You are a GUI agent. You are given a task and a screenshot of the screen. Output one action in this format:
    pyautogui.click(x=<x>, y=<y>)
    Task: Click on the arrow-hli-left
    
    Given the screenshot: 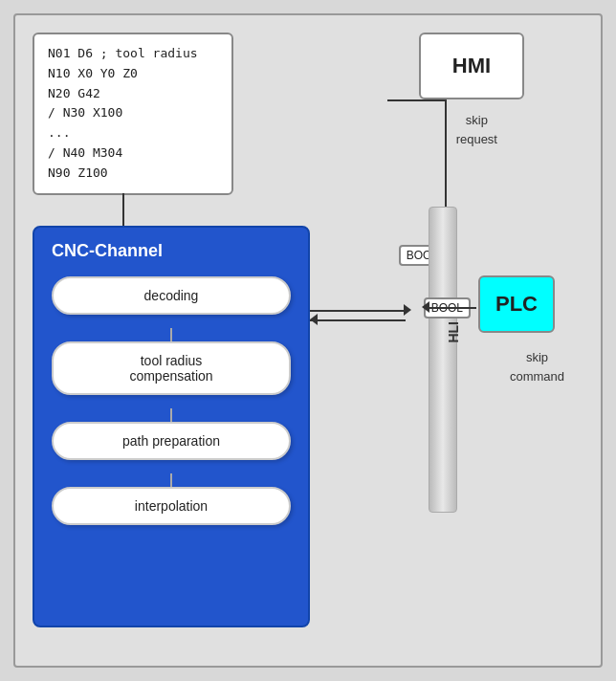 What is the action you would take?
    pyautogui.click(x=314, y=319)
    